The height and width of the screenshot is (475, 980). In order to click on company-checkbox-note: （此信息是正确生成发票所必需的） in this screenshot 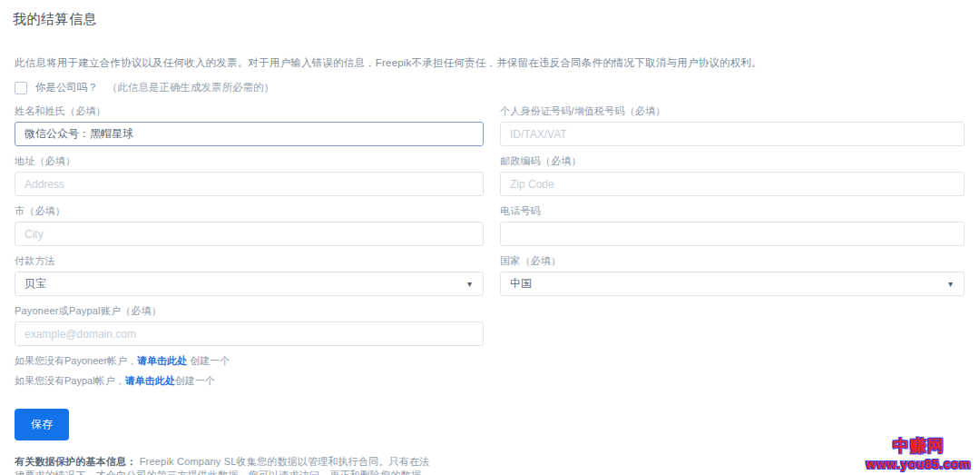, I will do `click(191, 87)`.